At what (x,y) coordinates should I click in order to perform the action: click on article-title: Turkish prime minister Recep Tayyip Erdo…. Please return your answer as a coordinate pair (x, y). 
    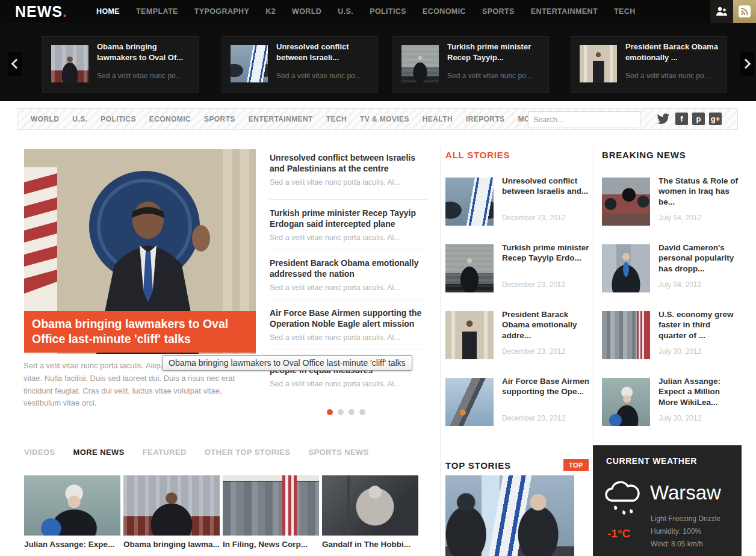
    Looking at the image, I should click on (349, 218).